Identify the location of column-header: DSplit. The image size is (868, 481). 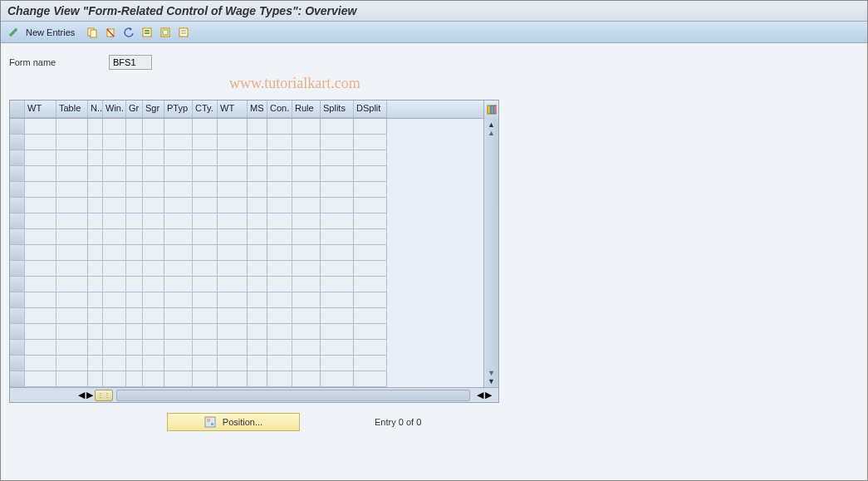
(370, 110).